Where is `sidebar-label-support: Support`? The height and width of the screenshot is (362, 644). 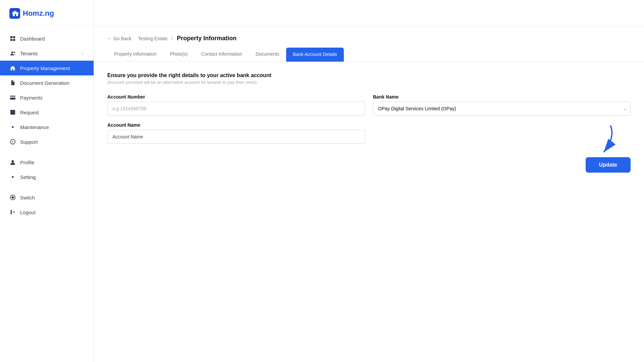
sidebar-label-support: Support is located at coordinates (52, 142).